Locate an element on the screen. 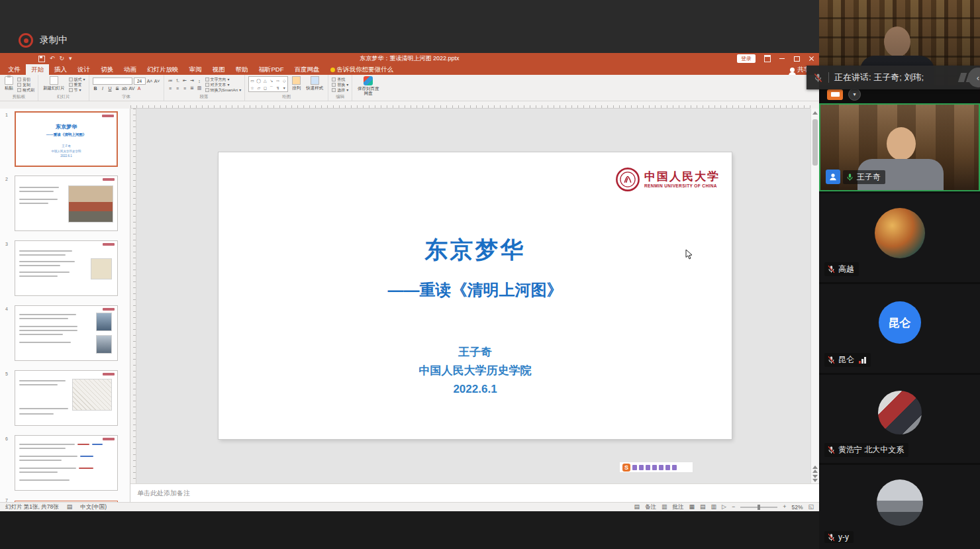  normal-view-icon: ▦ is located at coordinates (691, 507).